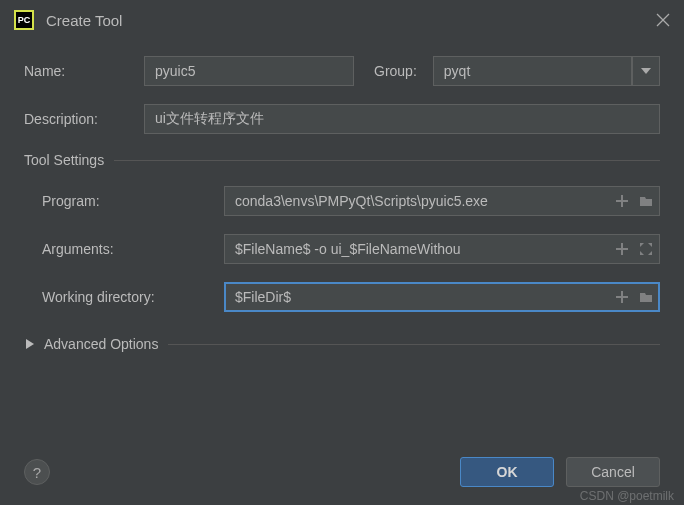  What do you see at coordinates (663, 20) in the screenshot?
I see `close-icon` at bounding box center [663, 20].